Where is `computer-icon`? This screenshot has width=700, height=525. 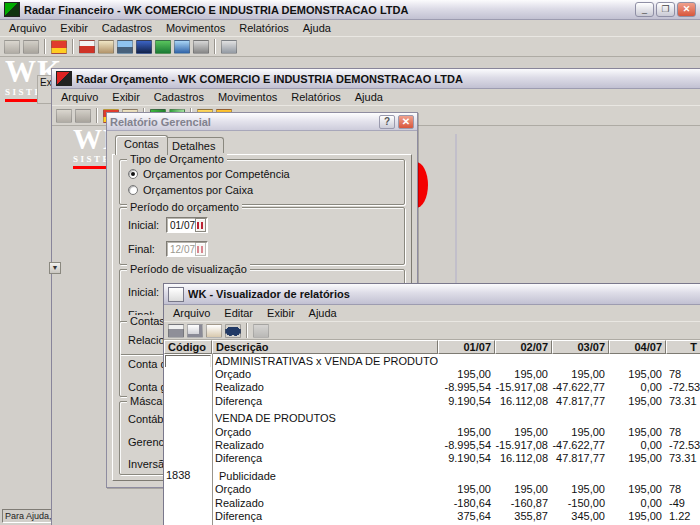
computer-icon is located at coordinates (125, 47).